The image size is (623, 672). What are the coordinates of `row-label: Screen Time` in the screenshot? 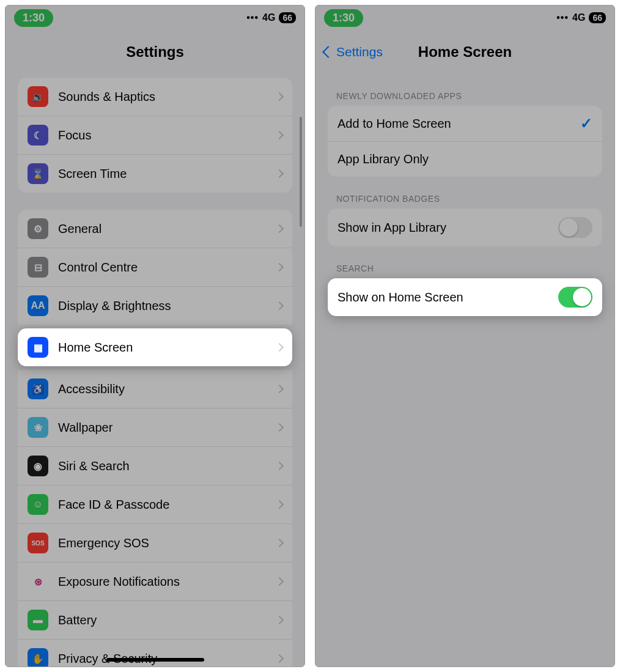 It's located at (168, 174).